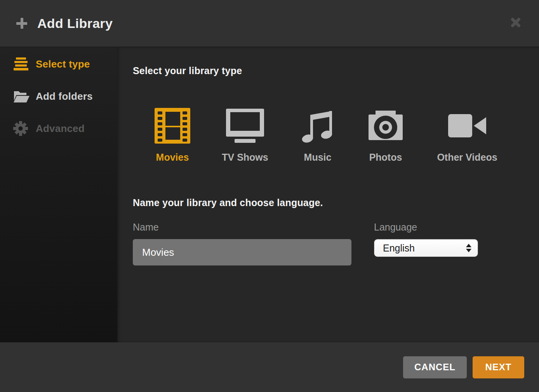  I want to click on folder-open-icon, so click(22, 96).